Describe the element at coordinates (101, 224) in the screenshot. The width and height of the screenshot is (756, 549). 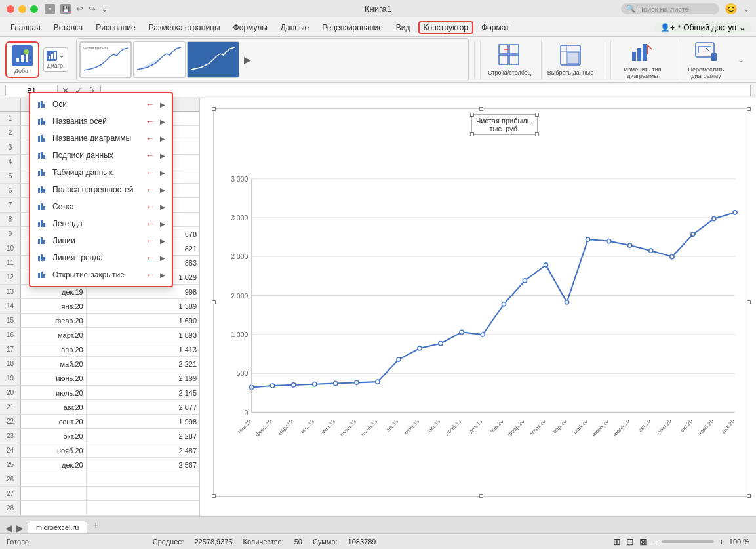
I see `dropdown-item: Легенда ← ▶` at that location.